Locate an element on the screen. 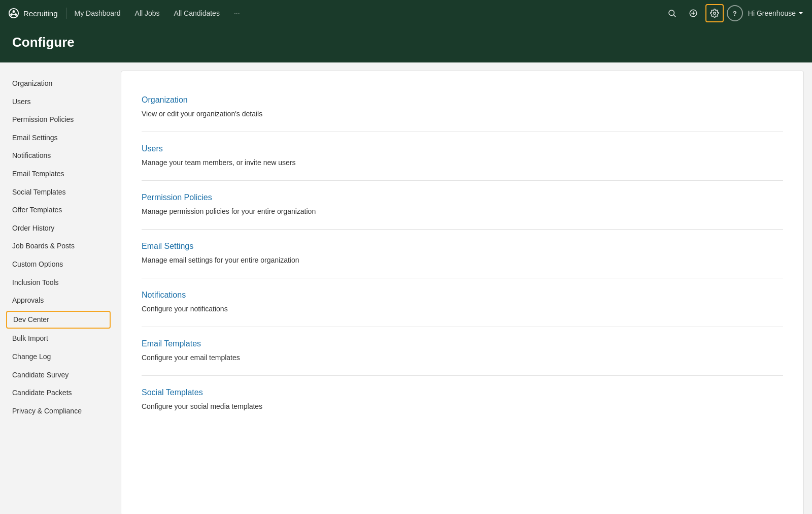 Image resolution: width=812 pixels, height=514 pixels. sidebar-item-social-templates: Social Templates is located at coordinates (58, 192).